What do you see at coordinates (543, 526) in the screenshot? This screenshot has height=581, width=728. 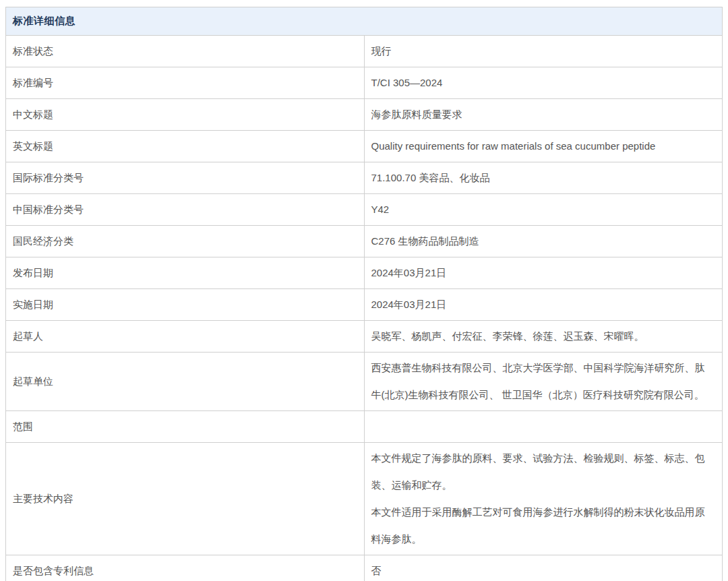 I see `value-line: 本文件适用于采用酶解工艺对可食用海参进行水解制得的粉末状化妆品用原料海参肽。` at bounding box center [543, 526].